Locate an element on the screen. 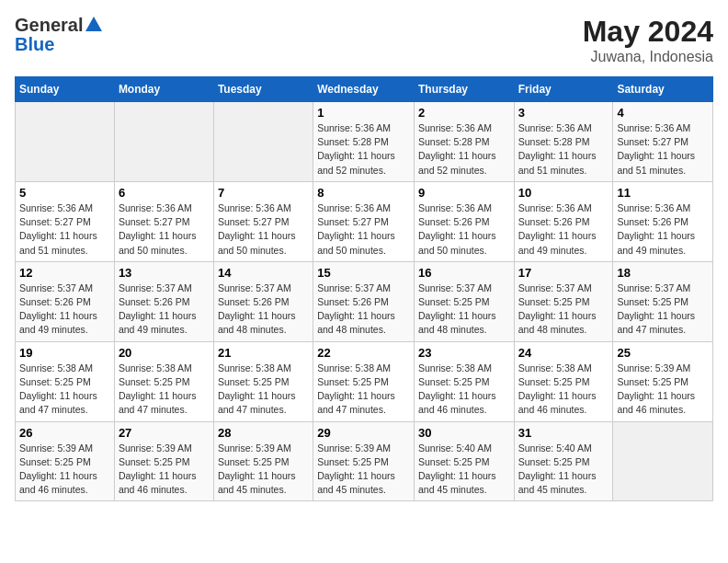 The image size is (728, 563). weekday-header-friday: Friday is located at coordinates (563, 90).